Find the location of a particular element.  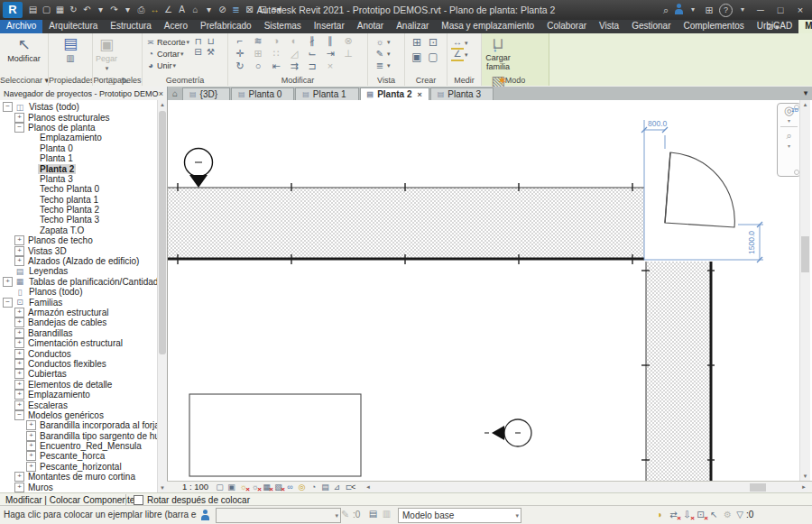

scroll-up-icon: ▲ is located at coordinates (805, 105).